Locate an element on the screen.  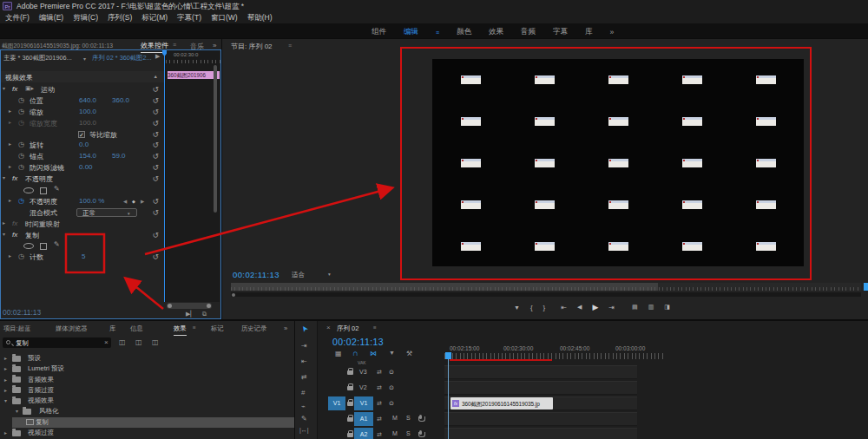
effect-row-opacity: ▾ fx 不透明度 ↺ is located at coordinates (82, 179).